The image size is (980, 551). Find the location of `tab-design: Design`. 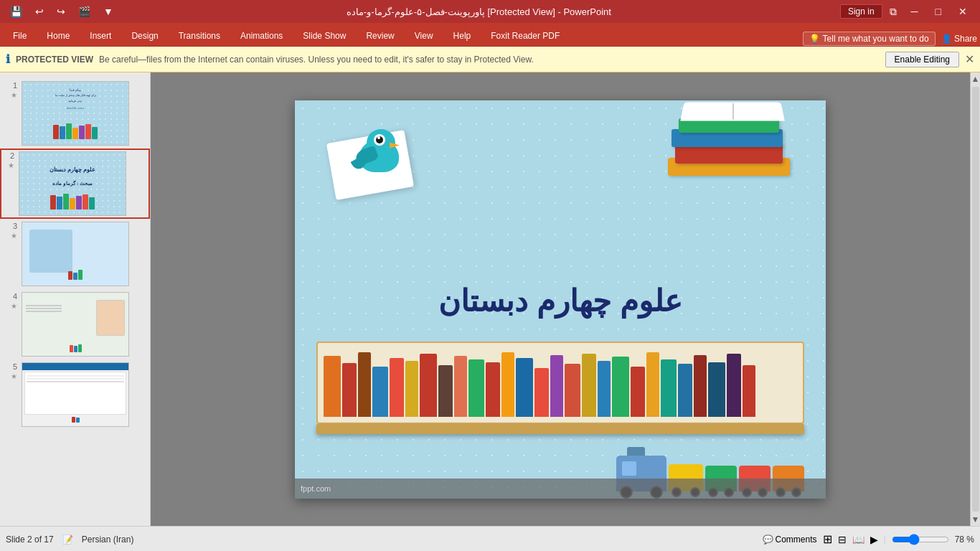

tab-design: Design is located at coordinates (145, 36).